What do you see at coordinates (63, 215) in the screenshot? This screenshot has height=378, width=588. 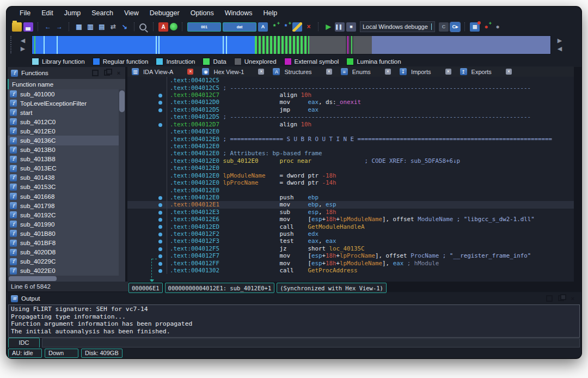 I see `function-list-item: fsub_40192C` at bounding box center [63, 215].